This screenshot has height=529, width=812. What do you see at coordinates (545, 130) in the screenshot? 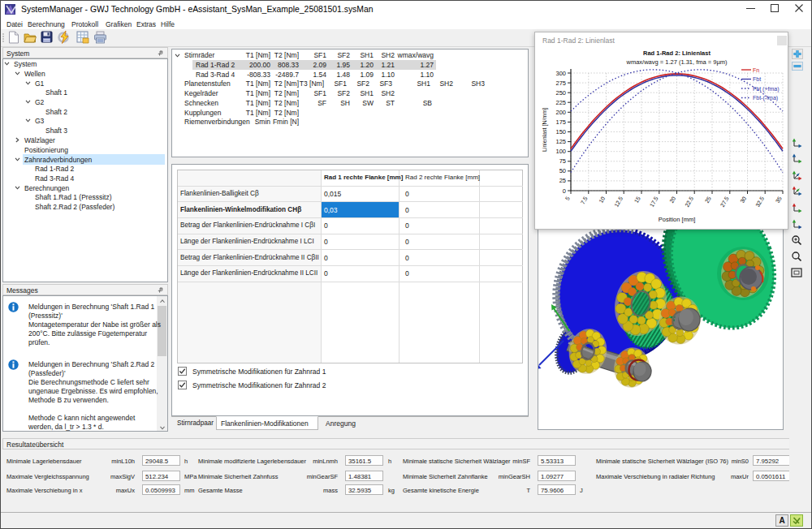
I see `svg-text: Linienlast [N/mm]` at bounding box center [545, 130].